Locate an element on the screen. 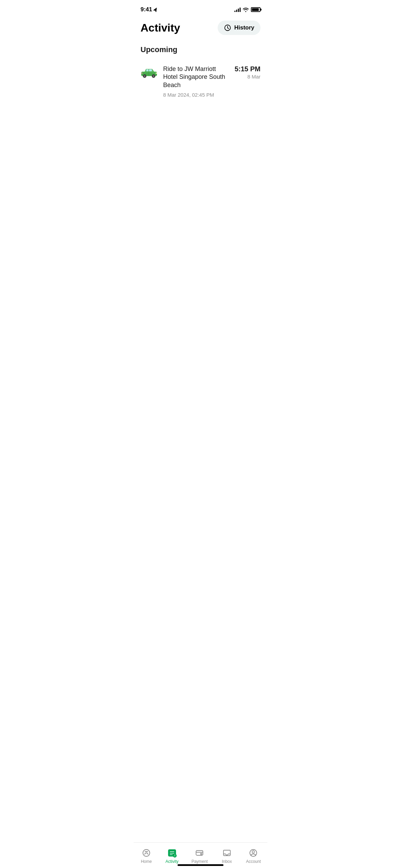 The height and width of the screenshot is (868, 401). activity-time-info: 5:15 PM 8 Mar is located at coordinates (247, 72).